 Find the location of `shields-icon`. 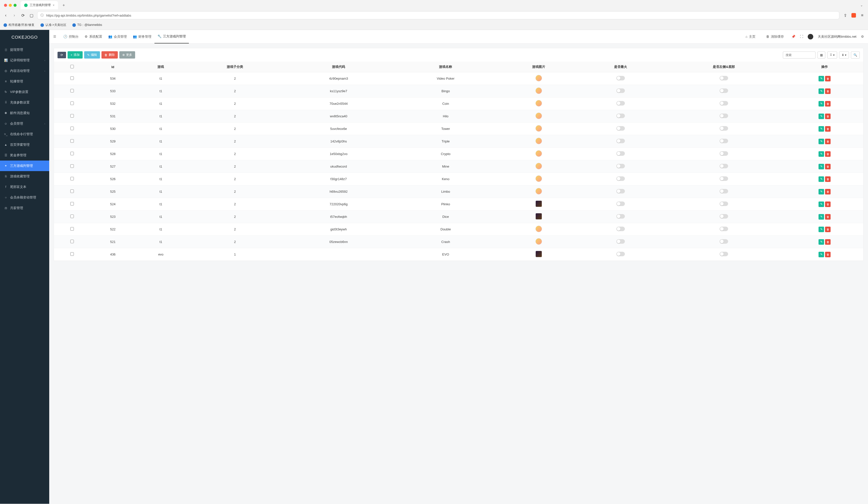

shields-icon is located at coordinates (854, 15).